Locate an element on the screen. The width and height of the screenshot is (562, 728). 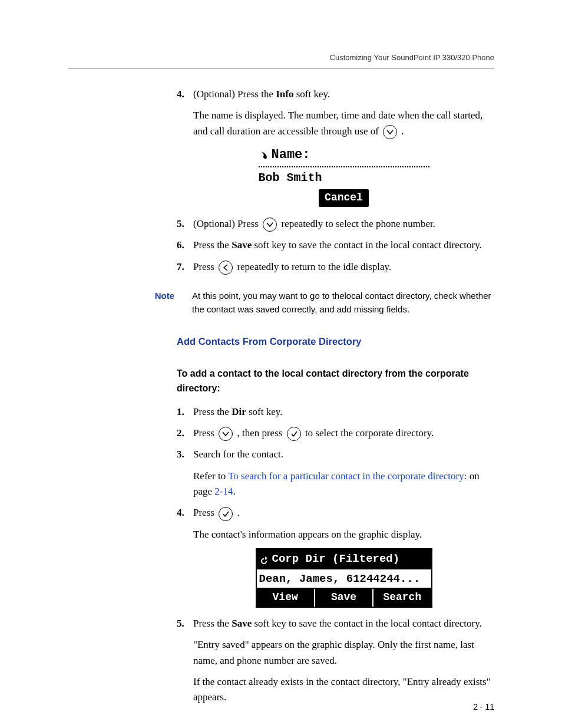
steps-group-a: 4. (Optional) Press the Info soft key. T… is located at coordinates (336, 180).